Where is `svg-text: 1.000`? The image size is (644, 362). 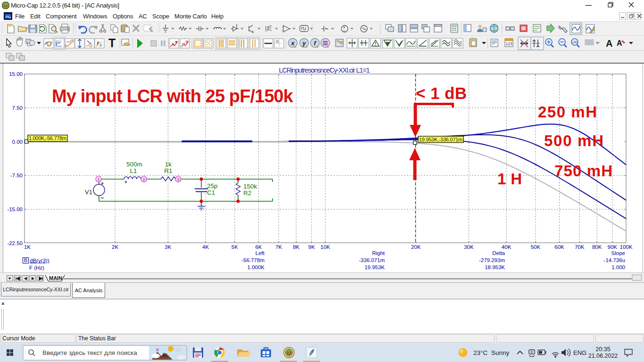
svg-text: 1.000 is located at coordinates (619, 267).